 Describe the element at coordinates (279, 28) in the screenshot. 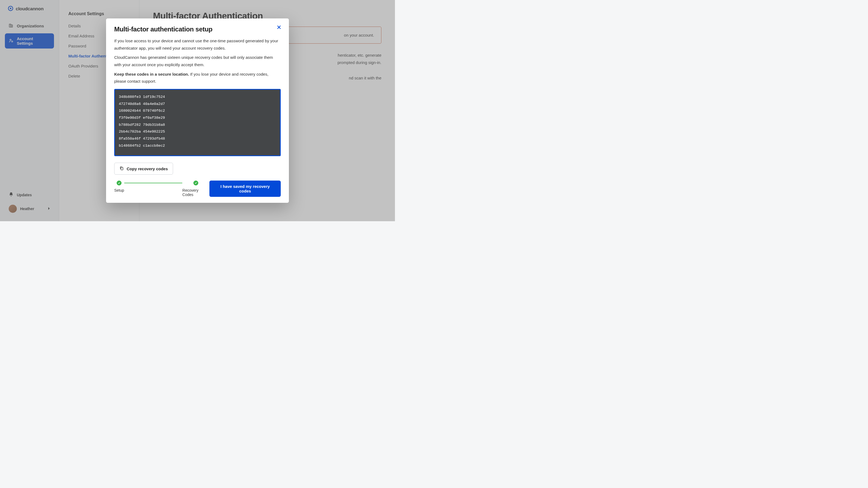

I see `close-button` at that location.